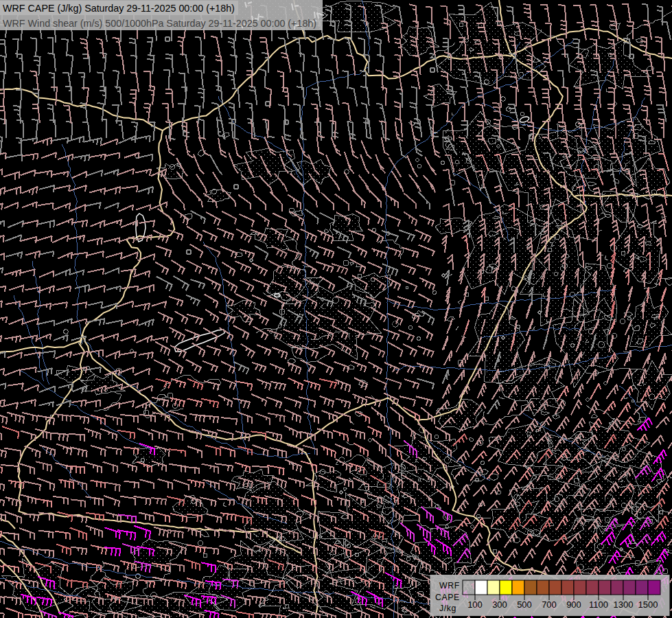 This screenshot has width=672, height=618. I want to click on svg-text:WRF CAPE (J/kg) Saturday 29-11: WRF CAPE (J/kg) Saturday 29-11-2025 00:0…, so click(119, 8).